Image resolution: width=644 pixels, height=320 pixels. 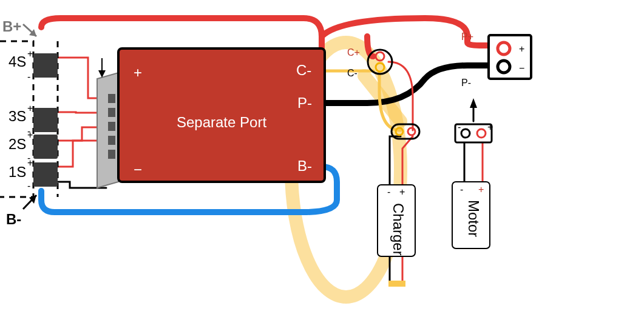 I want to click on label-c-plus: C+, so click(x=353, y=52).